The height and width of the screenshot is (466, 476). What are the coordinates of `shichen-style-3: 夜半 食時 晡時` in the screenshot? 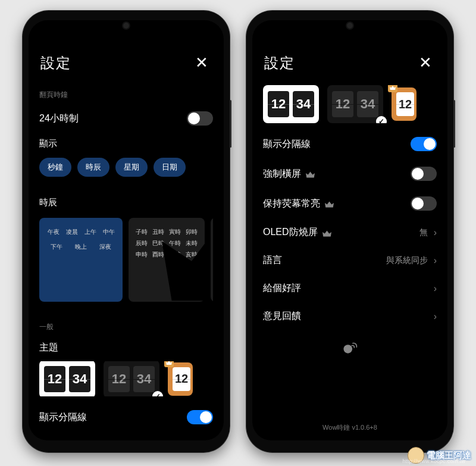 It's located at (212, 259).